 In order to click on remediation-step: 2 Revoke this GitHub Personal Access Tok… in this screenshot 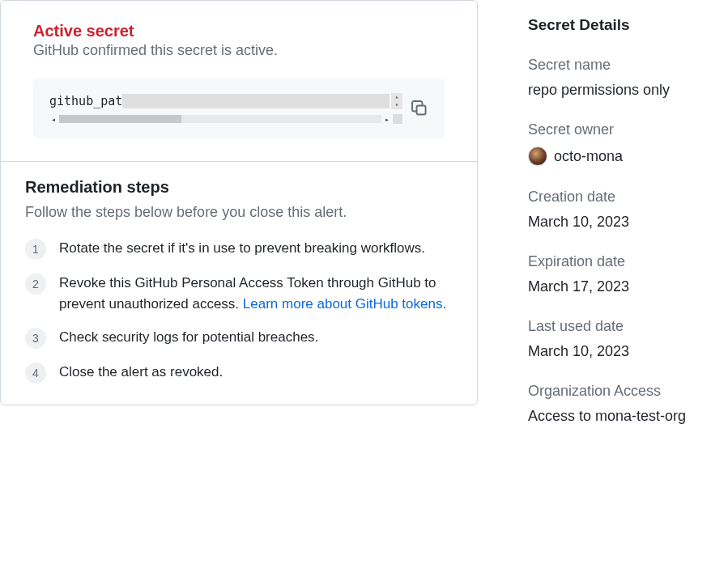, I will do `click(239, 293)`.